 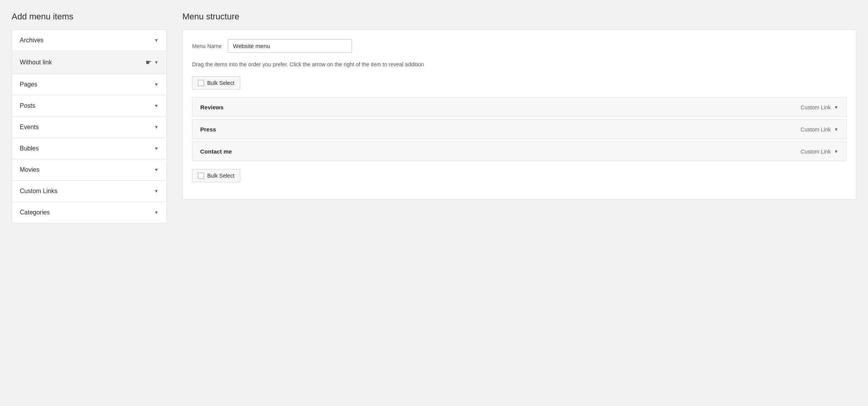 I want to click on accordion-arrow-posts: ▼, so click(x=156, y=106).